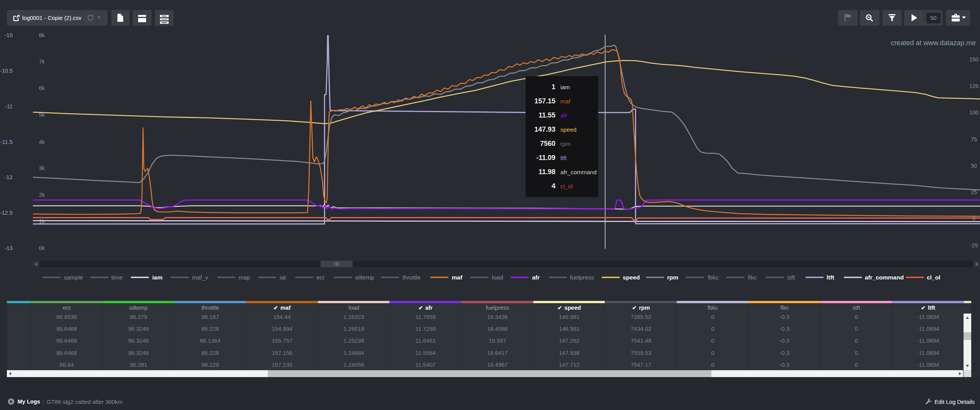 The image size is (980, 410). What do you see at coordinates (974, 245) in the screenshot?
I see `svg-text: -25` at bounding box center [974, 245].